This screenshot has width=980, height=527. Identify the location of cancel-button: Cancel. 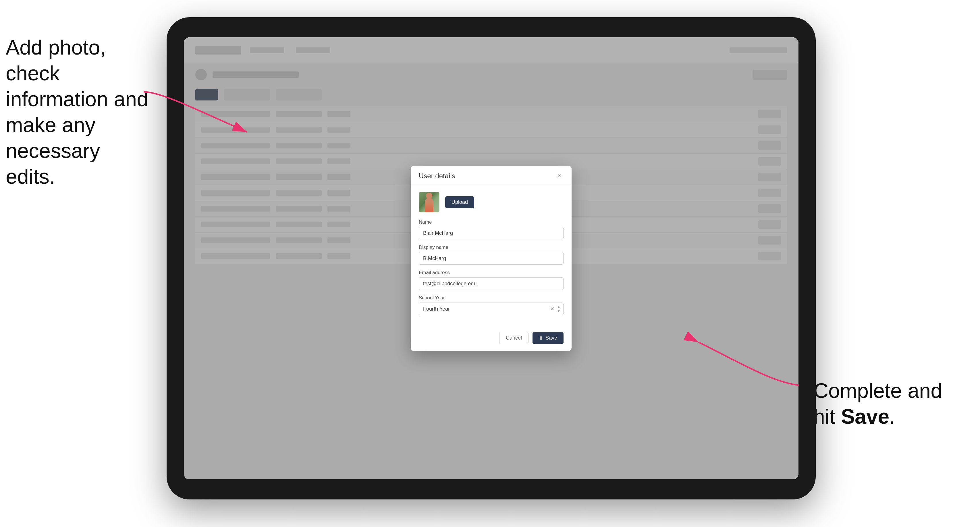
(514, 338).